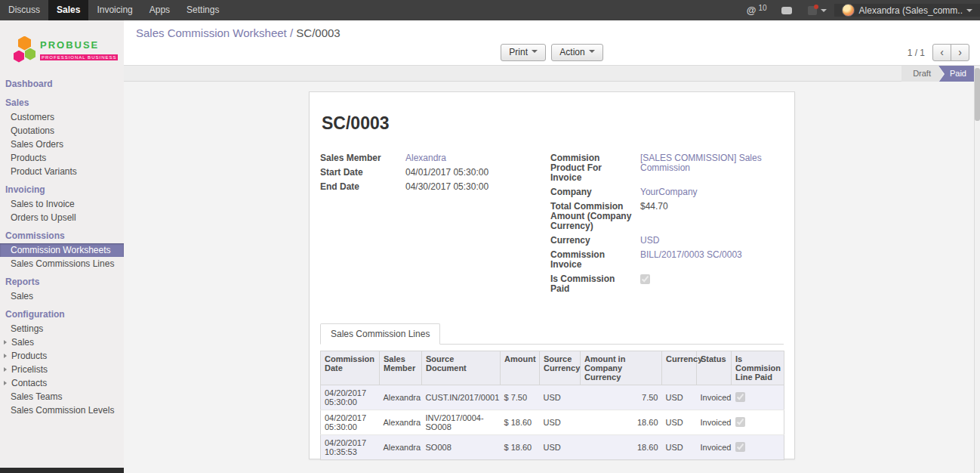 The width and height of the screenshot is (980, 473). Describe the element at coordinates (714, 369) in the screenshot. I see `column-header-status: Status` at that location.